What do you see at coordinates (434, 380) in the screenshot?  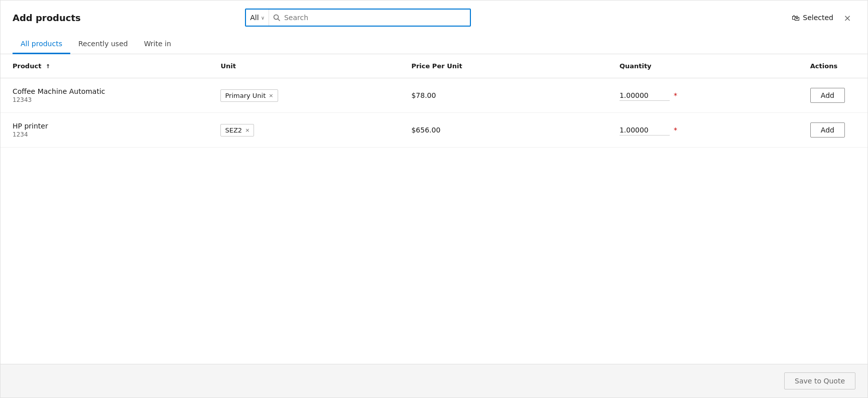 I see `modal-footer: Save to Quote` at bounding box center [434, 380].